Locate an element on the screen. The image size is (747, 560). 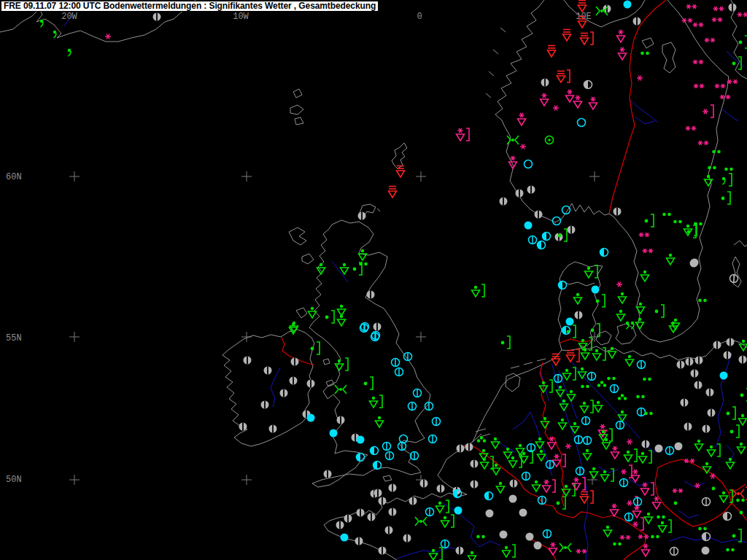
snow-shower-with-bracket-symbol is located at coordinates (648, 489).